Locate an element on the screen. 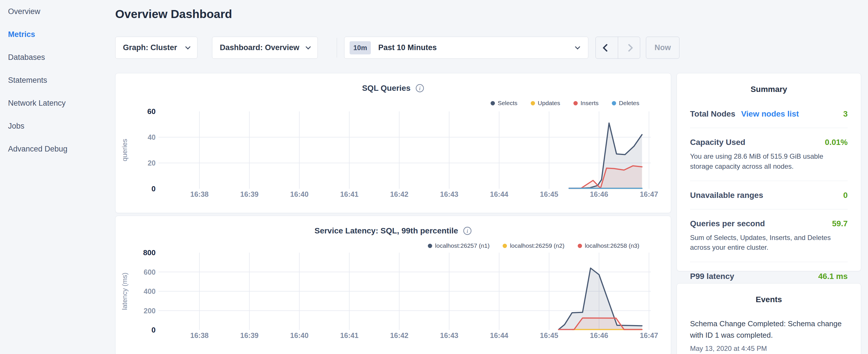 This screenshot has width=868, height=354. legend-item-localhost-26258-n3: localhost:26258 (n3) is located at coordinates (609, 246).